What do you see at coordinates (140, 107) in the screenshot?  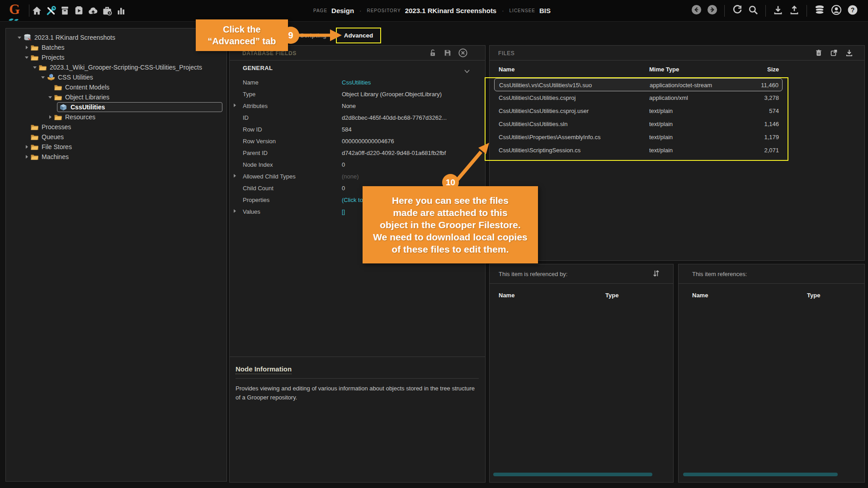 I see `selected-item-outline: CssUtilities` at bounding box center [140, 107].